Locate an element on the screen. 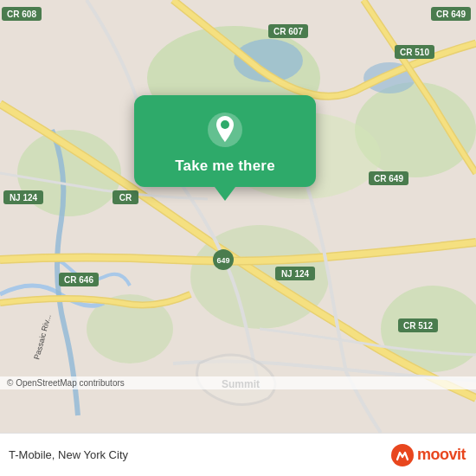 The height and width of the screenshot is (476, 476). take-me-there-label: Take me there is located at coordinates (225, 166).